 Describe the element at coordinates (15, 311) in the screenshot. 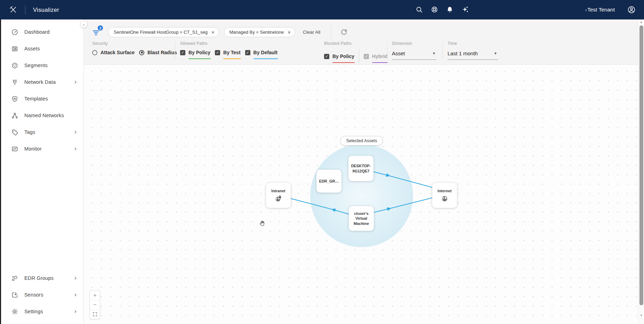

I see `settings-icon` at that location.